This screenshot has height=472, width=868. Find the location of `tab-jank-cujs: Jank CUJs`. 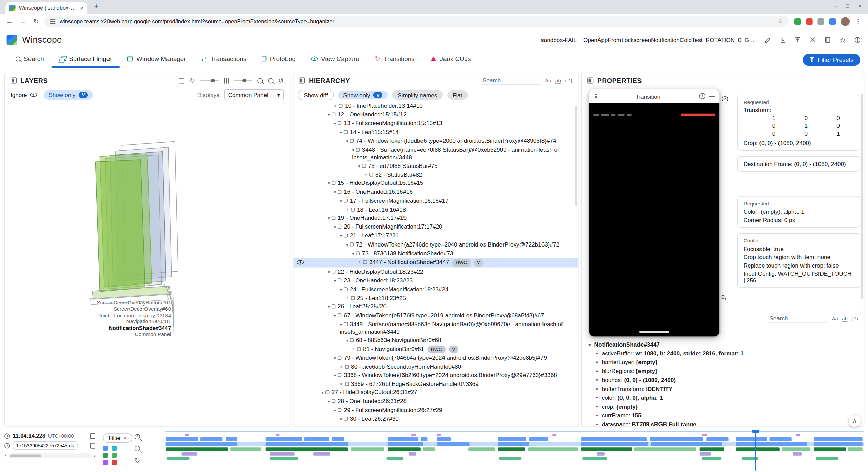

tab-jank-cujs: Jank CUJs is located at coordinates (450, 60).